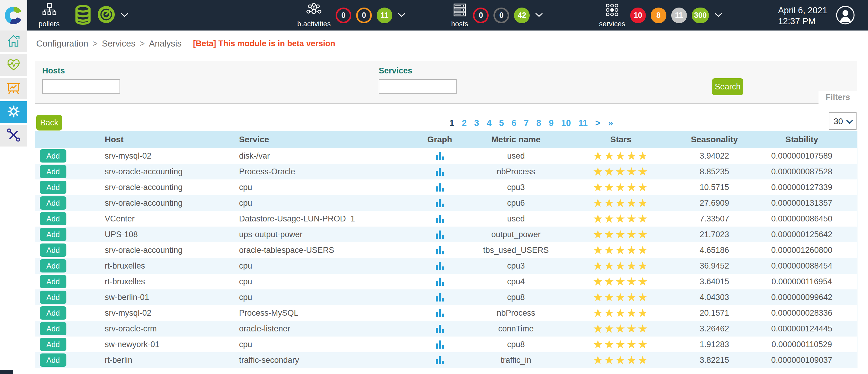  Describe the element at coordinates (612, 15) in the screenshot. I see `services-menu: services` at that location.